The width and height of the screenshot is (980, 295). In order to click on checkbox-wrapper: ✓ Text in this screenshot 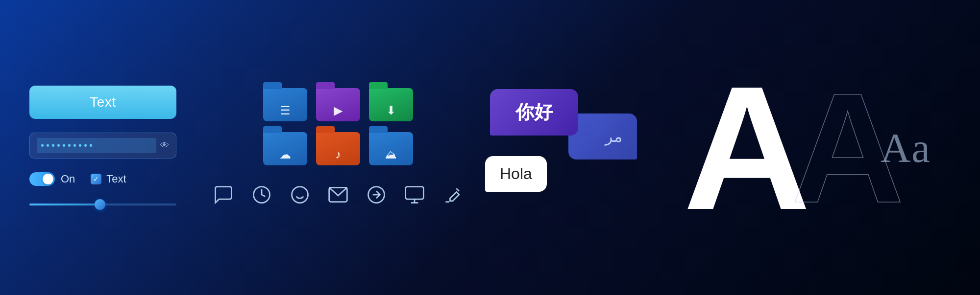, I will do `click(108, 179)`.